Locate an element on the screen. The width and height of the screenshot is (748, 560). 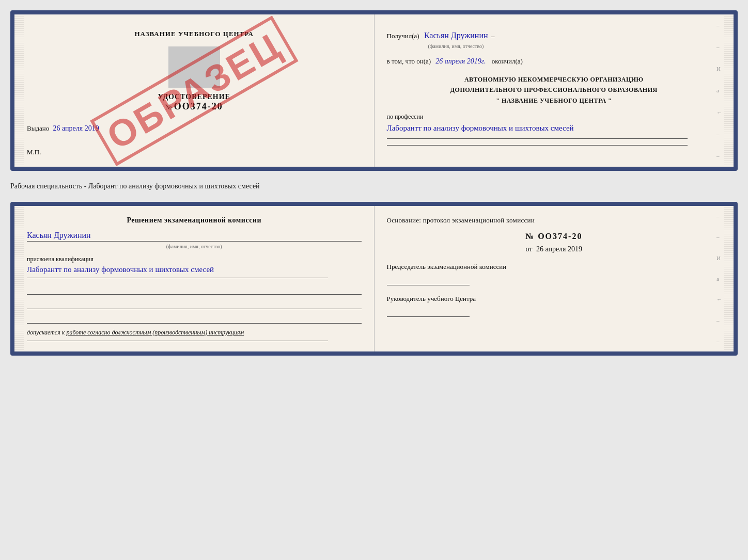
cert-label: УДОСТОВЕРЕНИЕ is located at coordinates (194, 97).